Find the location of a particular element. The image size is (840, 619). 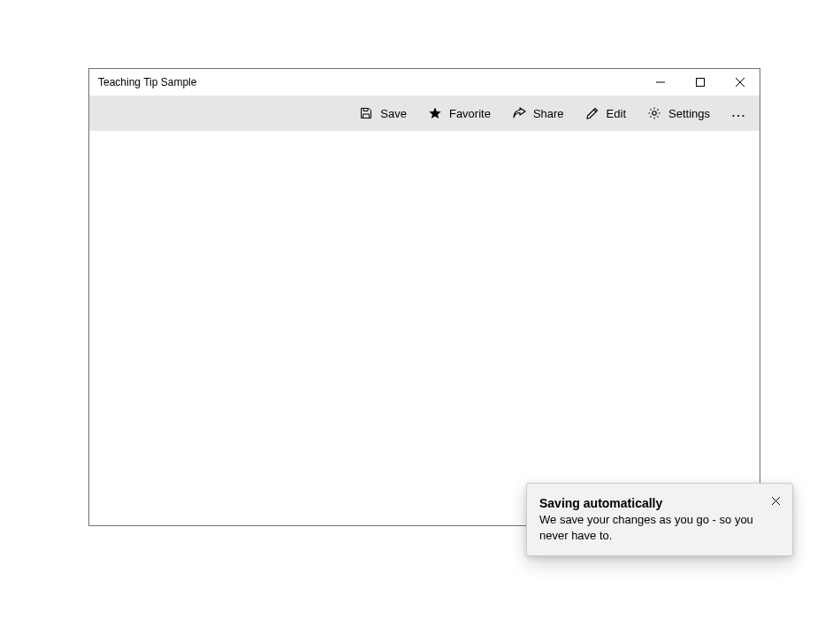

edit-label: Edit is located at coordinates (616, 113).